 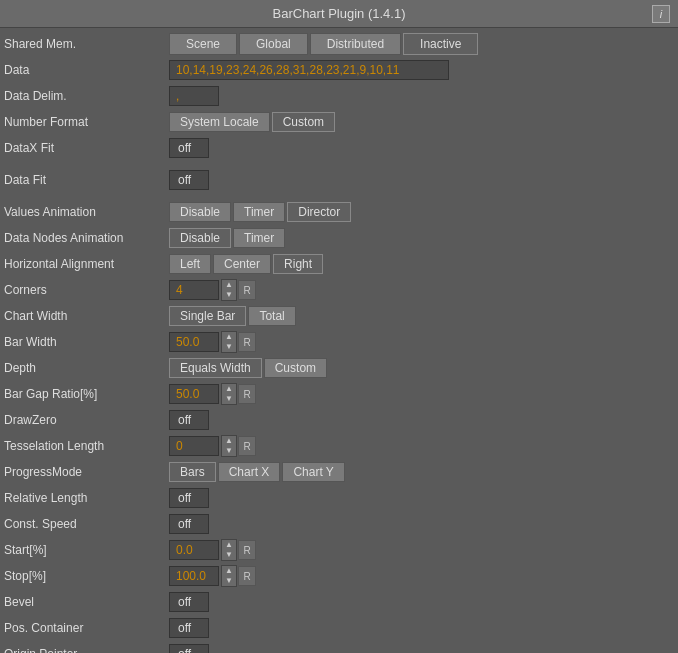 I want to click on shared-mem-distributed: Distributed, so click(x=356, y=44).